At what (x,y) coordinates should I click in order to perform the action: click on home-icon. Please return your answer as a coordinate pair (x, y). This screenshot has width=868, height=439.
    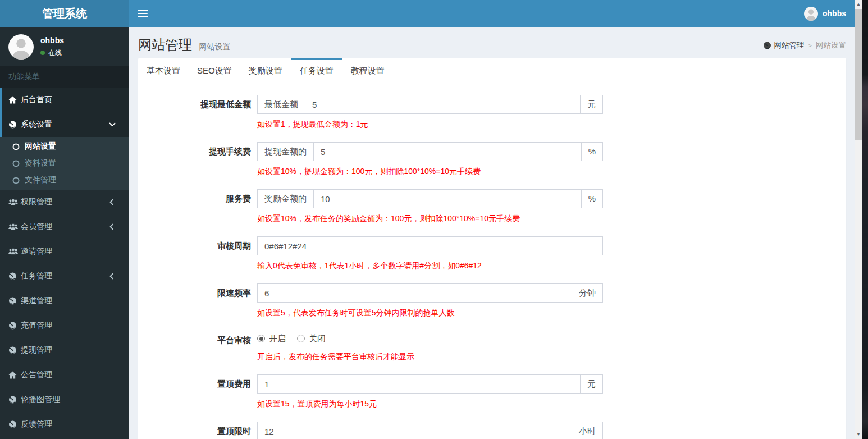
    Looking at the image, I should click on (15, 375).